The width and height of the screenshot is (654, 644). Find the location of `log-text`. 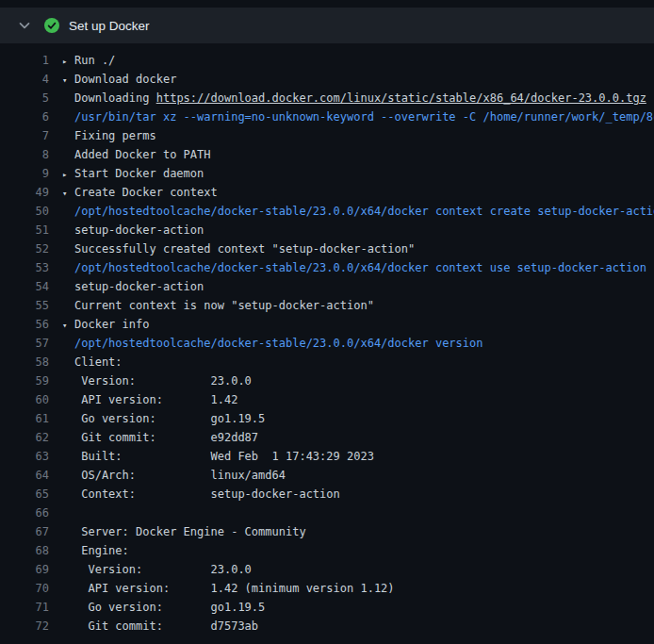

log-text is located at coordinates (68, 513).